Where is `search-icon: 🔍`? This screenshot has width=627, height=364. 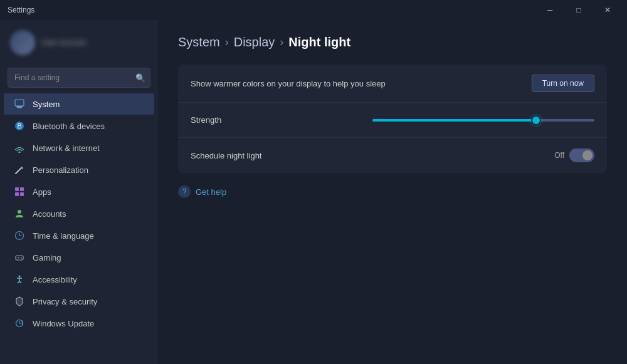 search-icon: 🔍 is located at coordinates (140, 78).